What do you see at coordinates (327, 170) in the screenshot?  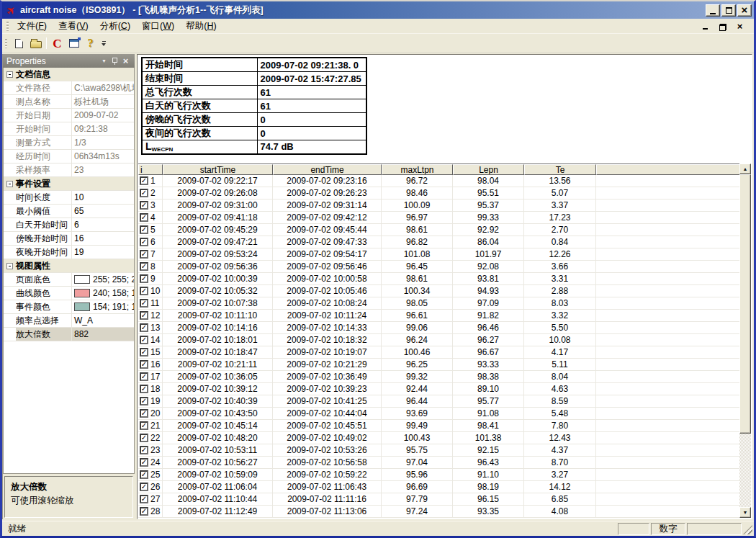 I see `column-header-endTime: endTime` at bounding box center [327, 170].